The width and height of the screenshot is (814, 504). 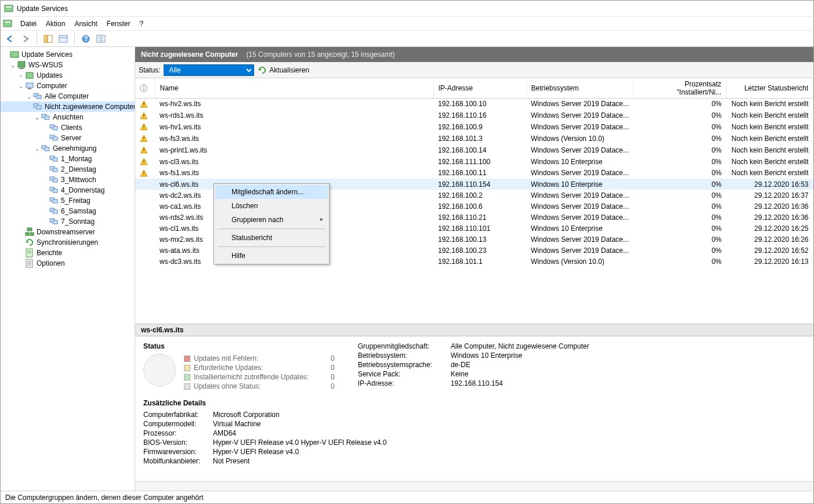 I want to click on label-mobile: Mobilfunkanbieter:, so click(x=175, y=461).